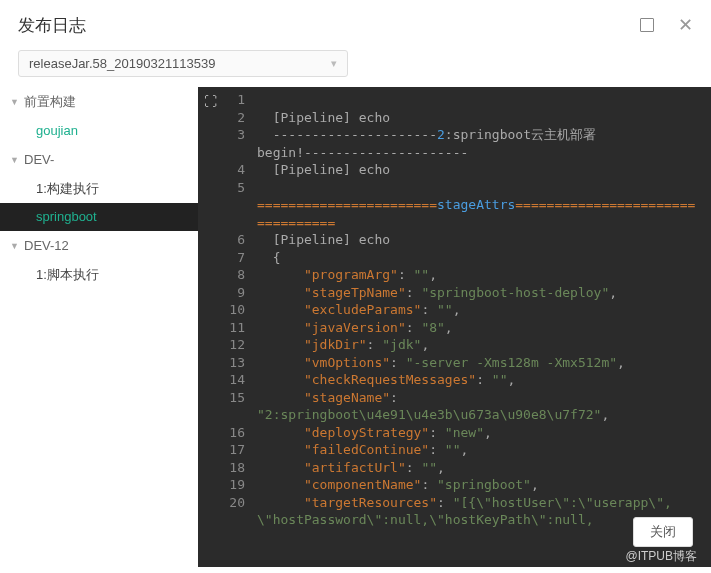  What do you see at coordinates (661, 556) in the screenshot?
I see `watermark: @ITPUB博客` at bounding box center [661, 556].